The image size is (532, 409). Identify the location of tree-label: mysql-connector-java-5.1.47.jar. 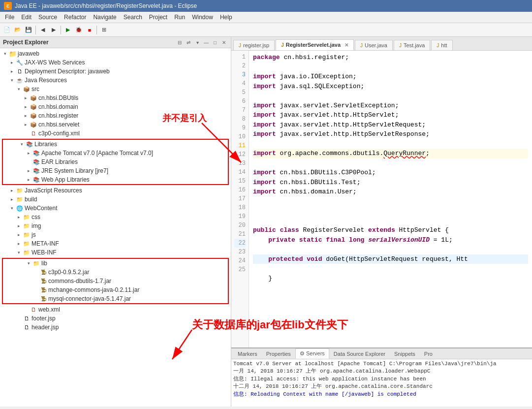
(90, 299).